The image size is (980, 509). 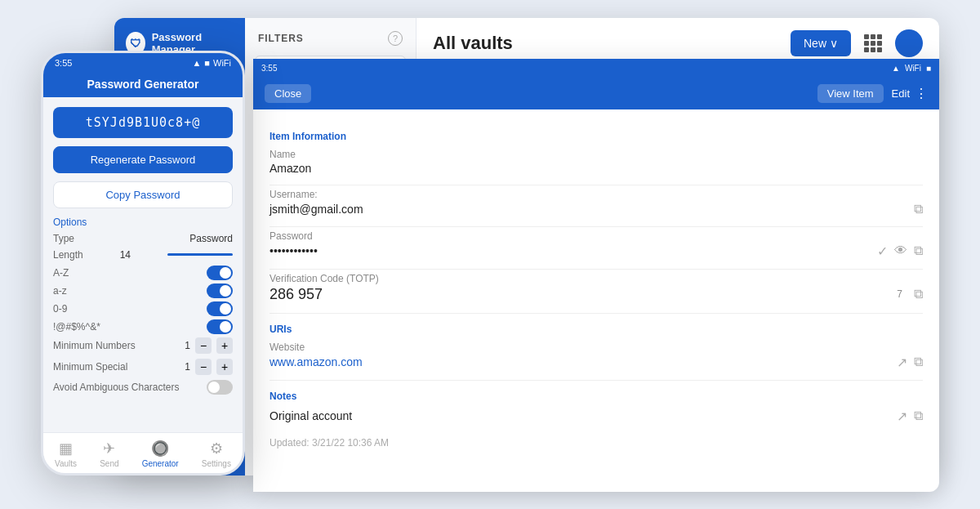 I want to click on filter-title: FILTERS, so click(x=281, y=38).